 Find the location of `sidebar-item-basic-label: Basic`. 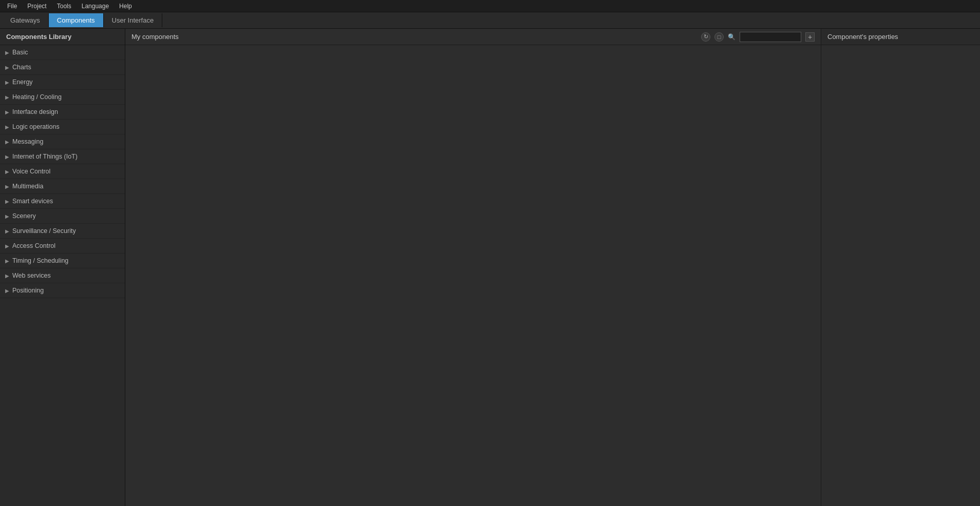

sidebar-item-basic-label: Basic is located at coordinates (21, 52).